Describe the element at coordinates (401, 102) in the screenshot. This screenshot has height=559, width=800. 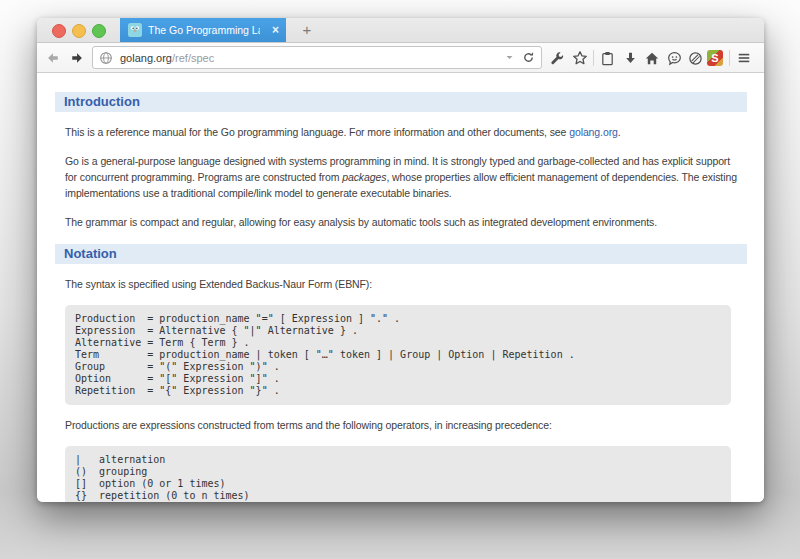
I see `section-heading-introduction: Introduction` at that location.